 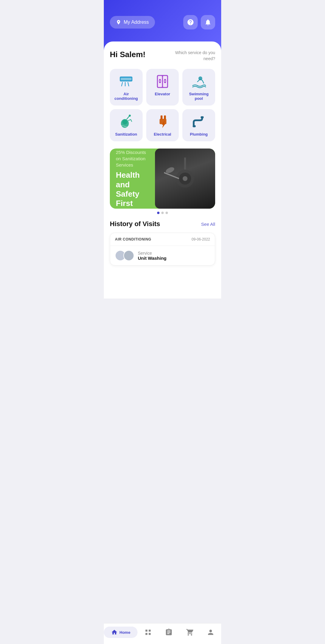 I want to click on nav-home: Home, so click(x=121, y=632).